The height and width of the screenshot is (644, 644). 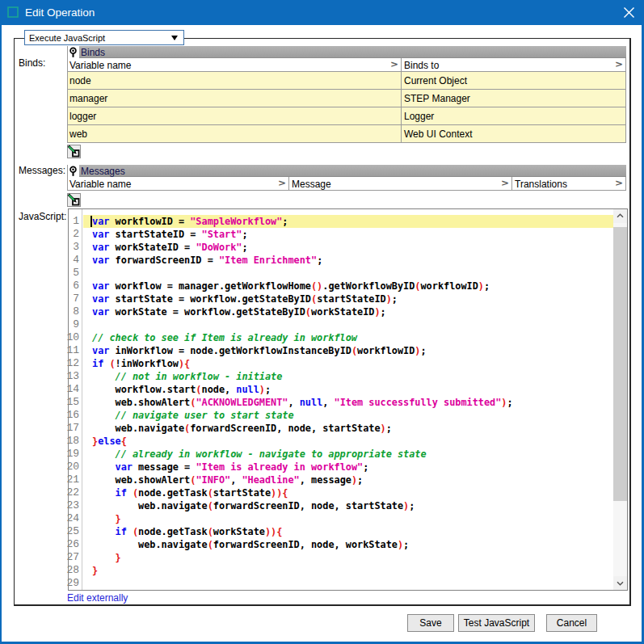 I want to click on scrollbar-down-button, so click(x=621, y=583).